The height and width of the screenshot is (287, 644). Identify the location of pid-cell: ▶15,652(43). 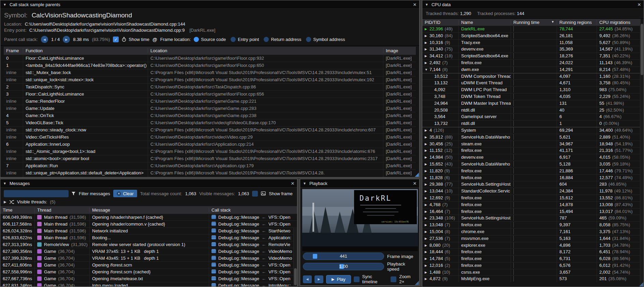
(441, 164).